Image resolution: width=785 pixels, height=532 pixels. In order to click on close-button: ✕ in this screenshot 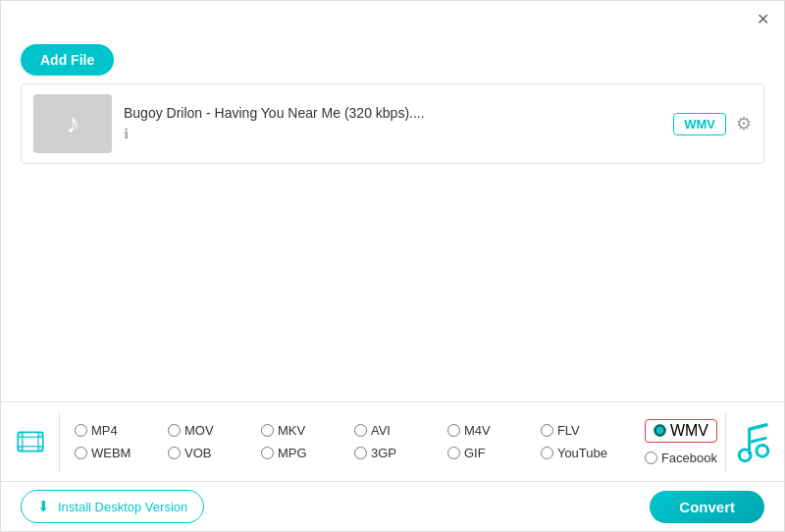, I will do `click(762, 19)`.